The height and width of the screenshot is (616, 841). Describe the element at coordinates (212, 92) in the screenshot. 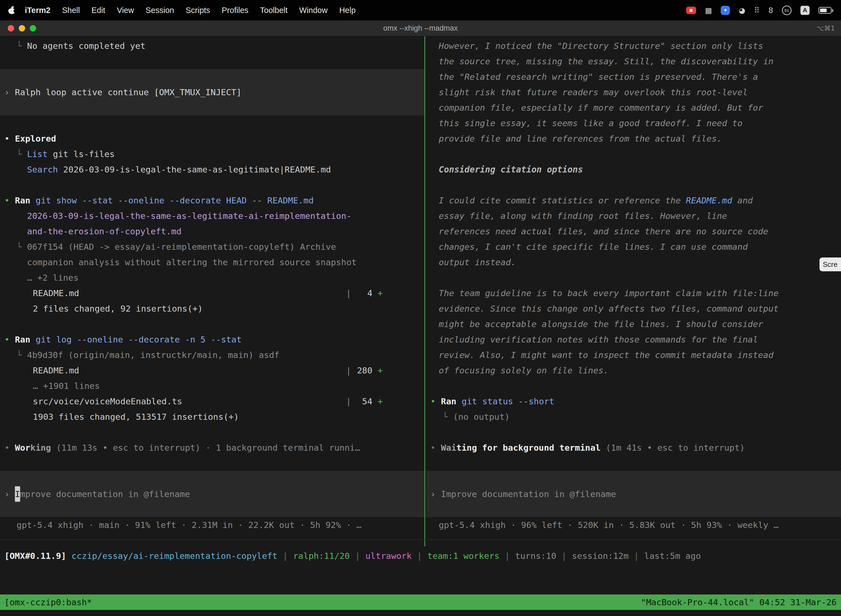

I see `inject-banner: ›Ralph loop active continue [OMX_TMUX_IN…` at that location.